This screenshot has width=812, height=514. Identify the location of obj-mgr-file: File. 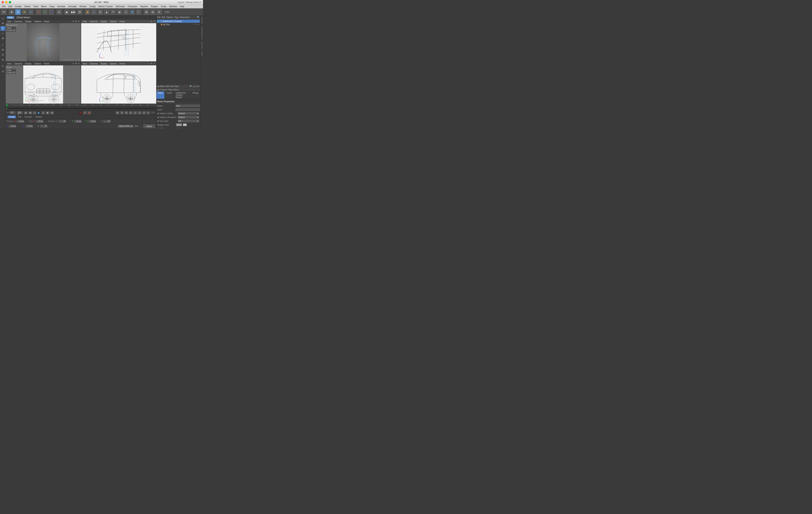
(159, 18).